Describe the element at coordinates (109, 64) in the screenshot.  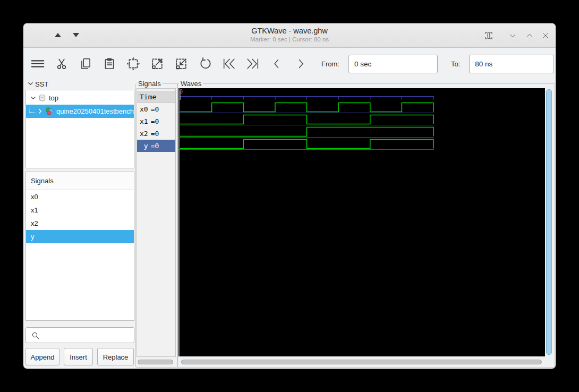
I see `paste-icon` at that location.